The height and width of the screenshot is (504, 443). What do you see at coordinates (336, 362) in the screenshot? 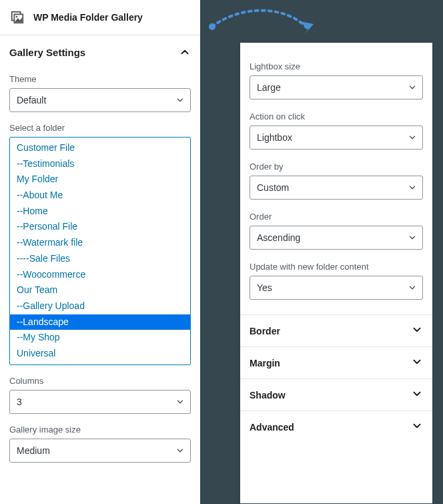
I see `accordion-margin: Margin` at bounding box center [336, 362].